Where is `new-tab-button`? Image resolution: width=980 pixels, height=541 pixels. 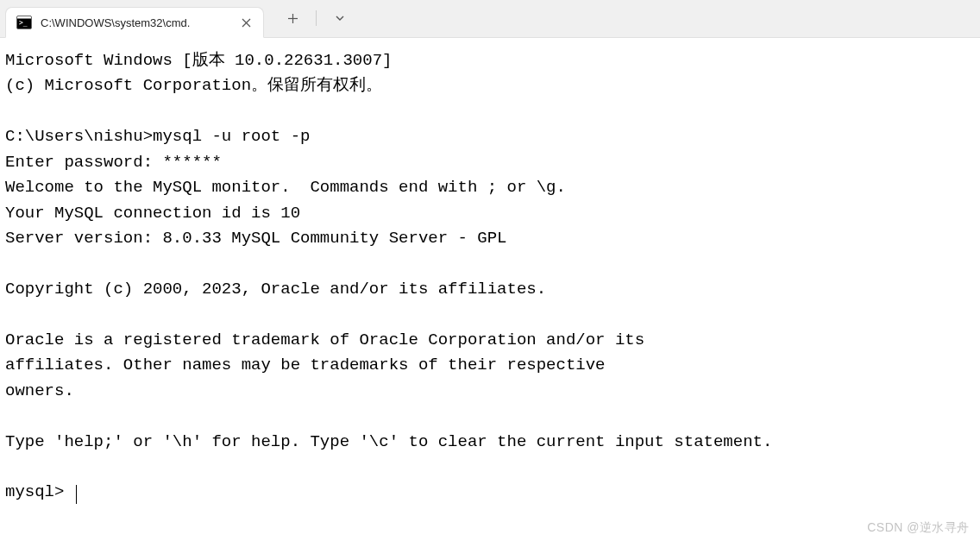 new-tab-button is located at coordinates (292, 18).